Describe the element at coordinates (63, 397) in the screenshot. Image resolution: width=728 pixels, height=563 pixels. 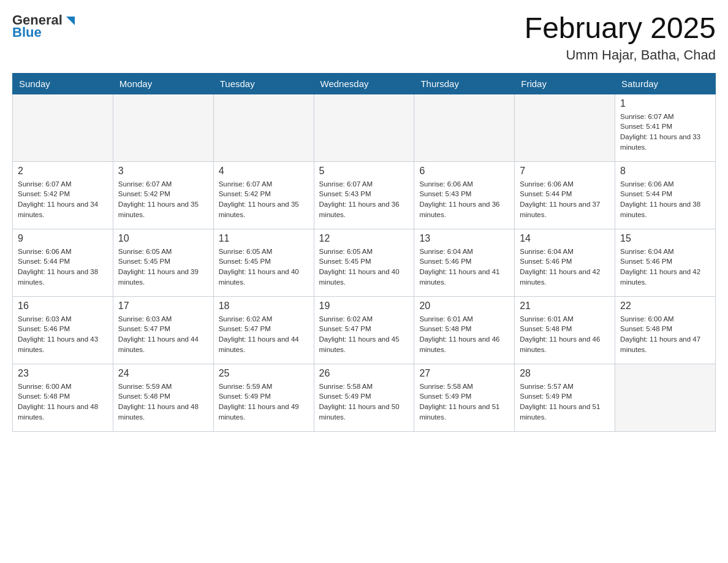
I see `calendar-cell: 23Sunrise: 6:00 AMSunset: 5:48 PMDayligh…` at that location.